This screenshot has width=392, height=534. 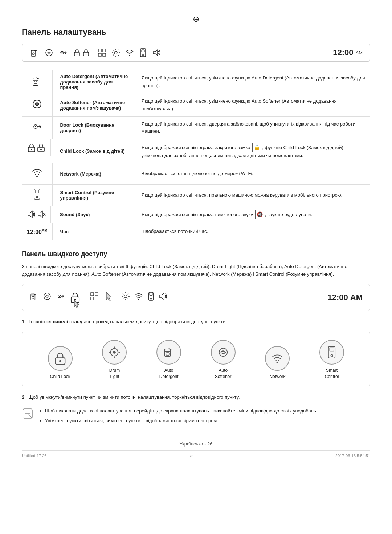 What do you see at coordinates (37, 231) in the screenshot?
I see `feature-icon-cell: 12:00AM` at bounding box center [37, 231].